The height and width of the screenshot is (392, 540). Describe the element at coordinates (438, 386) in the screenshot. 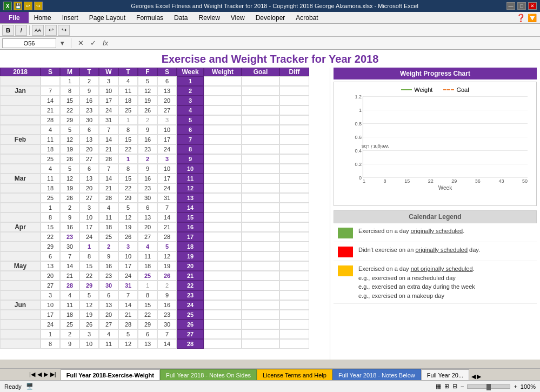

I see `view-normal-icon: ▦` at that location.